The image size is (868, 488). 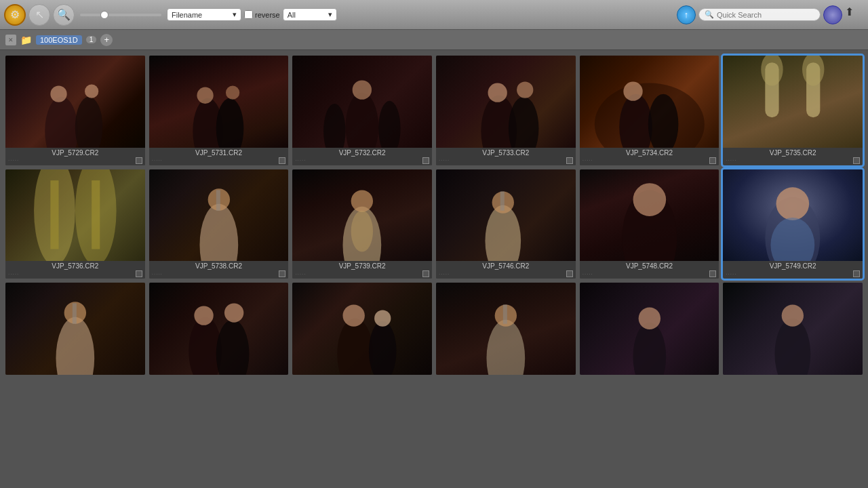 I want to click on photo-cell: VJP_5749.CR2·····, so click(x=793, y=224).